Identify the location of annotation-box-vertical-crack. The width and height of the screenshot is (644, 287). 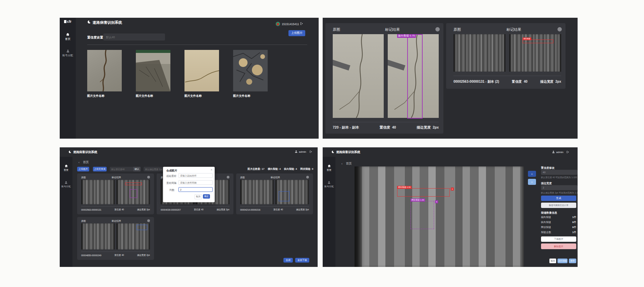
(415, 76).